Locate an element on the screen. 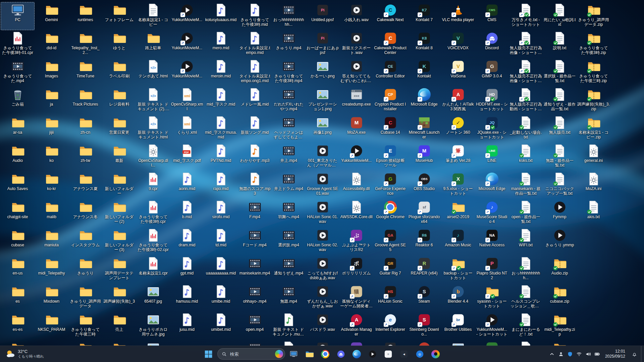  desktop-icon: プレゼンテーション1.png is located at coordinates (323, 101).